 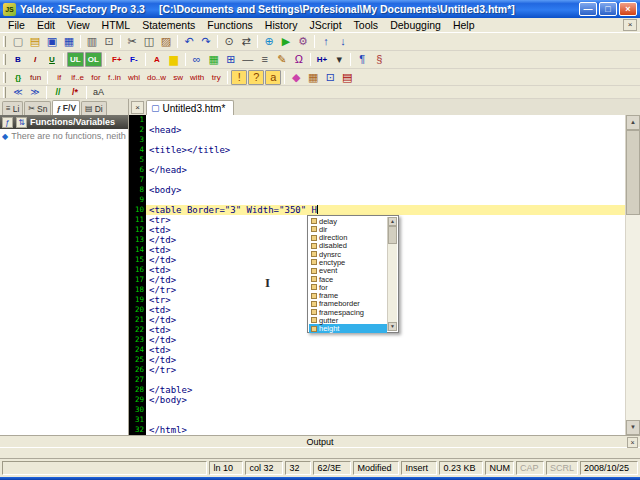 I want to click on save-icon: ▣, so click(x=52, y=42).